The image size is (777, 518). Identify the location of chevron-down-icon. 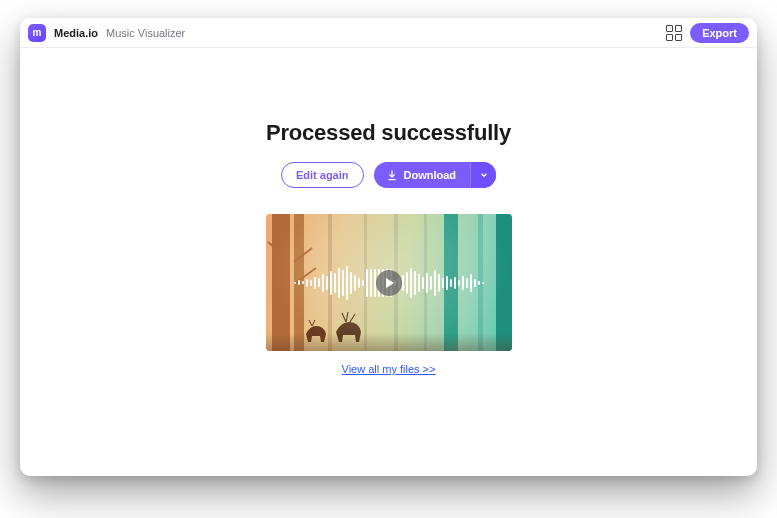
(484, 175).